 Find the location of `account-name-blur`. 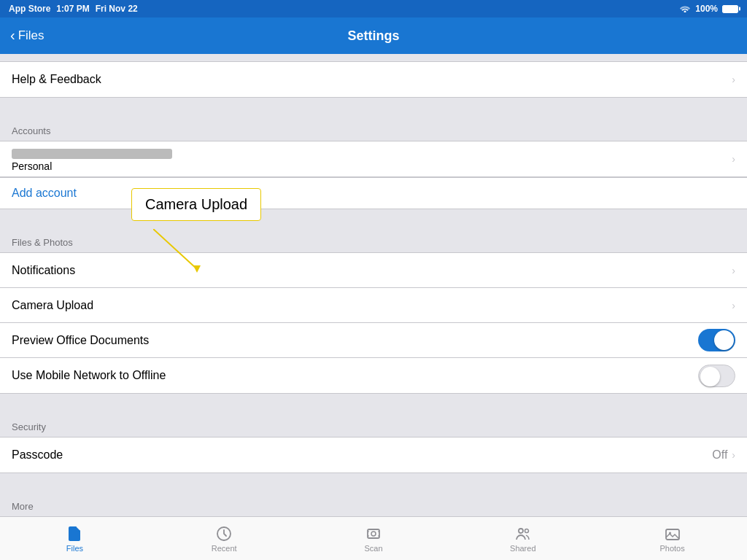

account-name-blur is located at coordinates (92, 154).